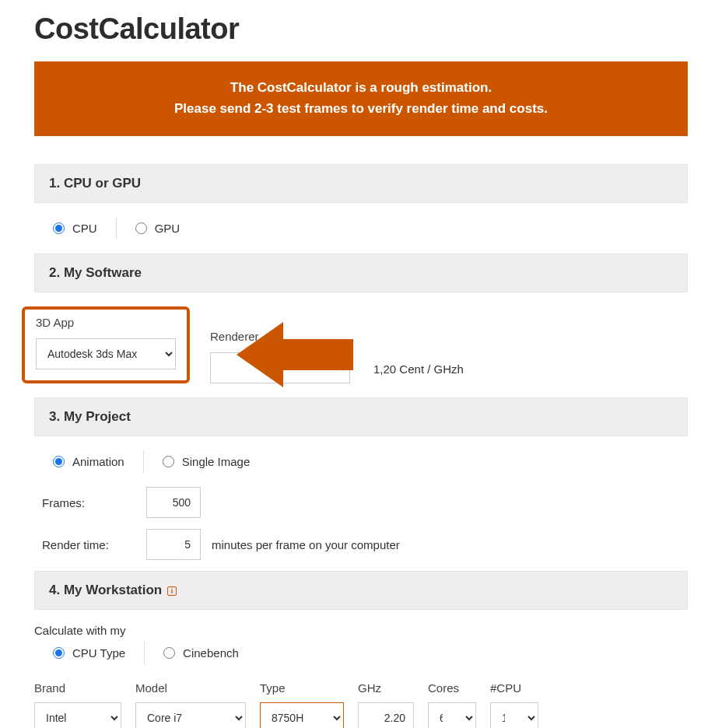  I want to click on radio-cputype: CPU Type, so click(89, 653).